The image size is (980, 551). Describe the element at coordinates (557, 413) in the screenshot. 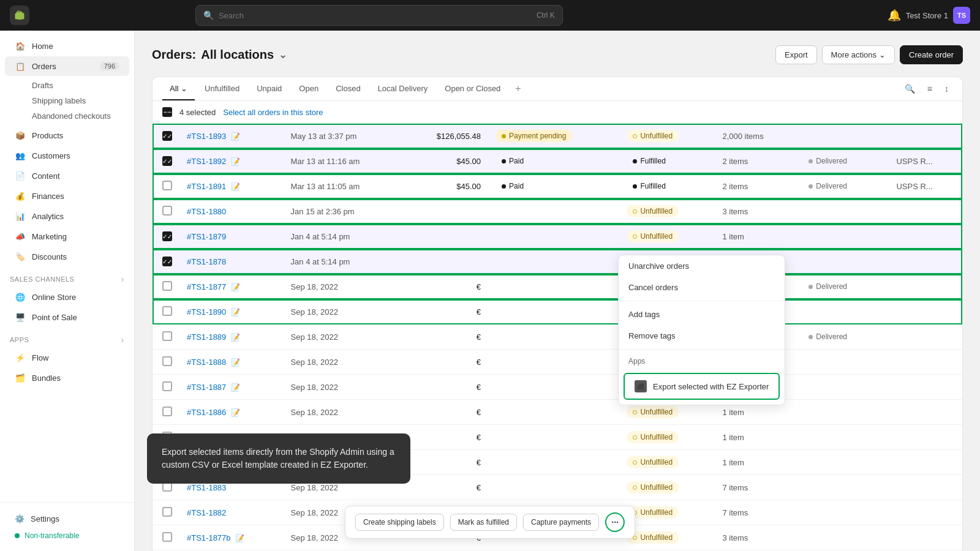

I see `table-row: #TS1-1886 📝 Sep 18, 2022 € Unfulfilled 1…` at that location.